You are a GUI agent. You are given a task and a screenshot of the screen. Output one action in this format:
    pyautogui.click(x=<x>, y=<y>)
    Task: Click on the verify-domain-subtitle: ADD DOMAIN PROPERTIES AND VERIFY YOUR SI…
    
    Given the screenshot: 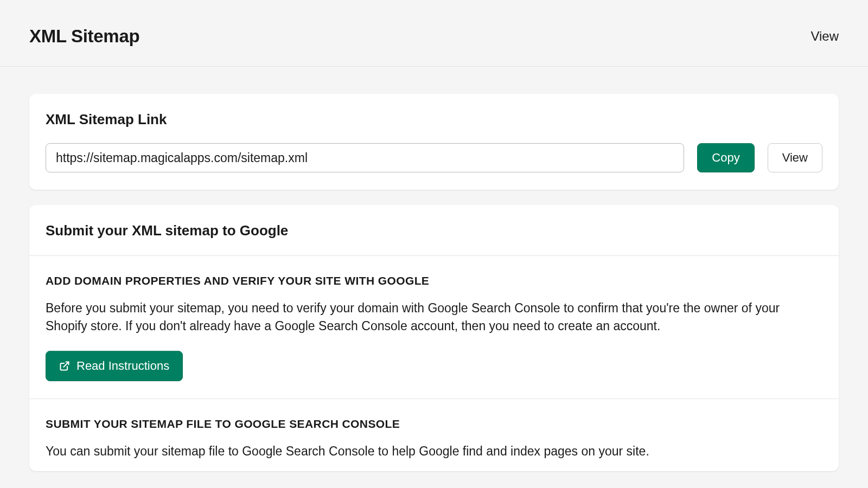 What is the action you would take?
    pyautogui.click(x=434, y=281)
    